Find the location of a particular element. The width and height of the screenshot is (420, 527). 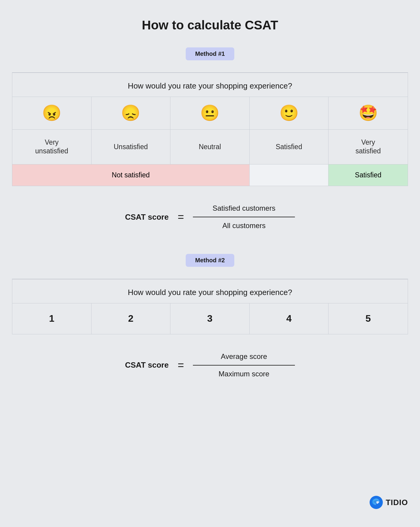

satisfied-cell: Satisfied is located at coordinates (368, 175).